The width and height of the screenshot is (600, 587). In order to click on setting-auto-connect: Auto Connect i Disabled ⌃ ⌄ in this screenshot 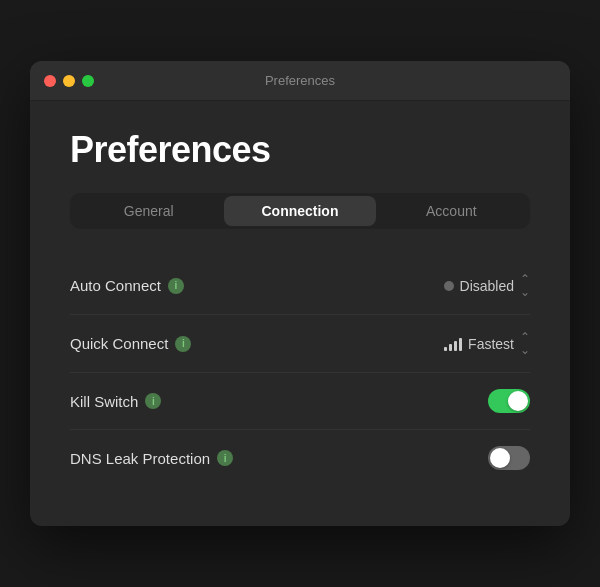, I will do `click(300, 286)`.